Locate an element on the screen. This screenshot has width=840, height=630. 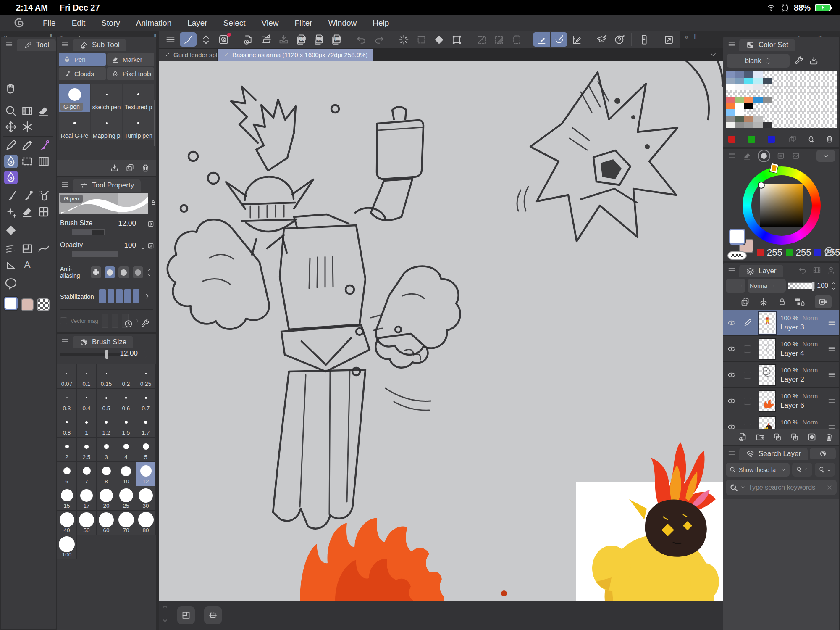
brush-size-option: 6 is located at coordinates (67, 474).